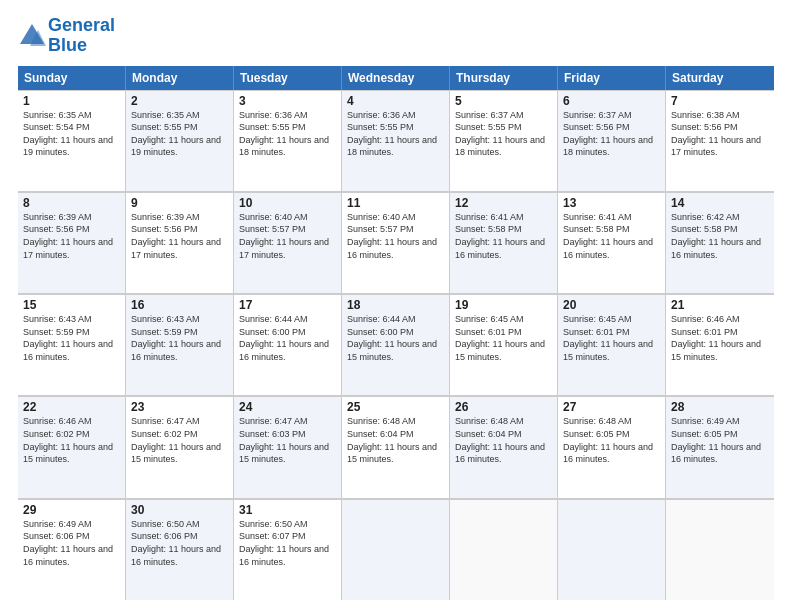 This screenshot has width=792, height=612. What do you see at coordinates (612, 407) in the screenshot?
I see `day-number: 27` at bounding box center [612, 407].